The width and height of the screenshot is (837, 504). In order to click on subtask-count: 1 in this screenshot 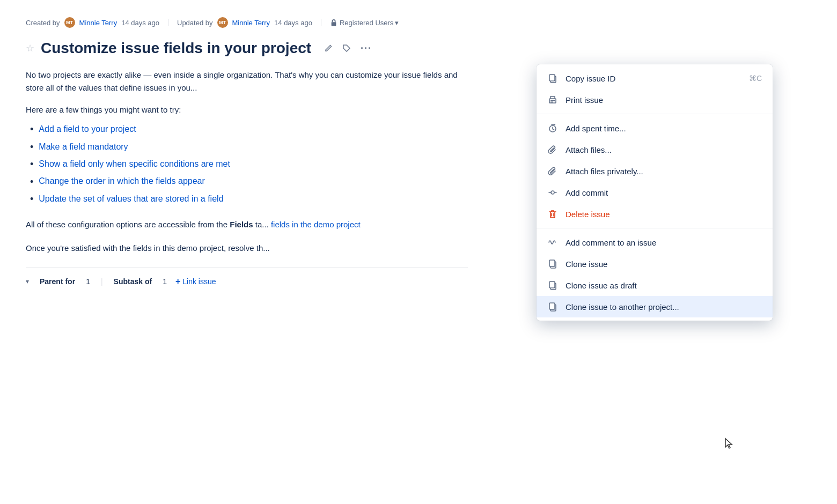, I will do `click(165, 281)`.